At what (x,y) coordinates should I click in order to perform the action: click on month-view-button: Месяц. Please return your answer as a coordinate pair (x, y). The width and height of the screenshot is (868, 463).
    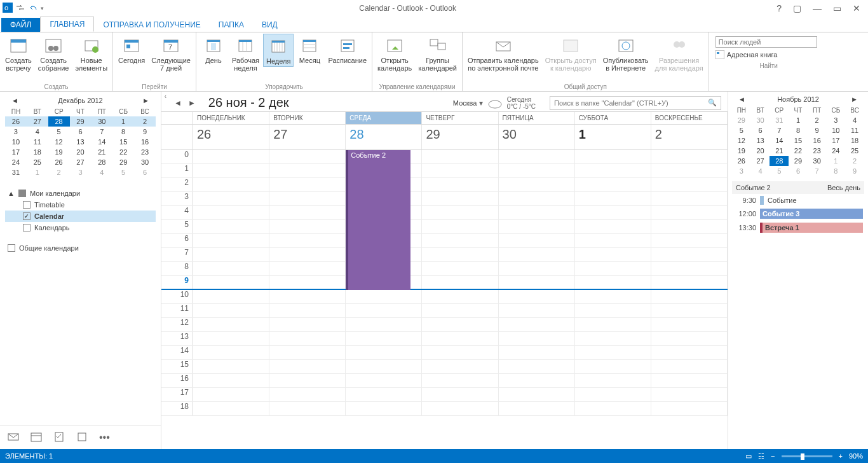
    Looking at the image, I should click on (309, 50).